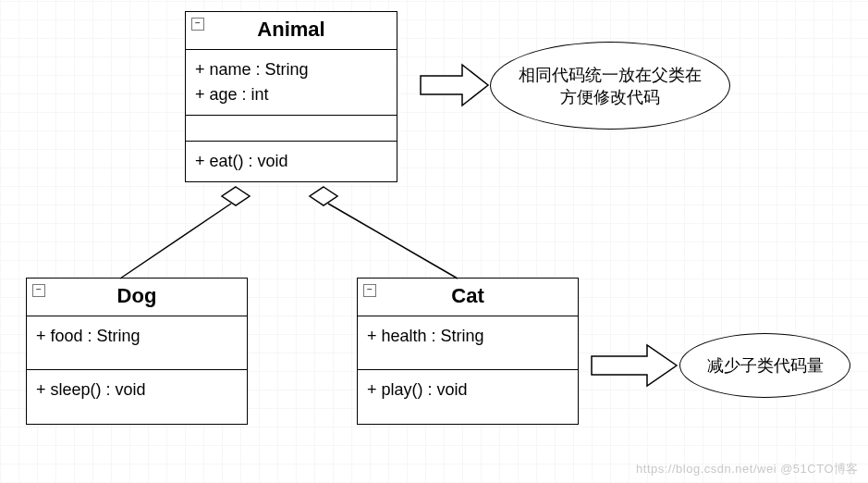  Describe the element at coordinates (468, 352) in the screenshot. I see `uml-class-cat: − Cat + health : String + play() : void` at that location.